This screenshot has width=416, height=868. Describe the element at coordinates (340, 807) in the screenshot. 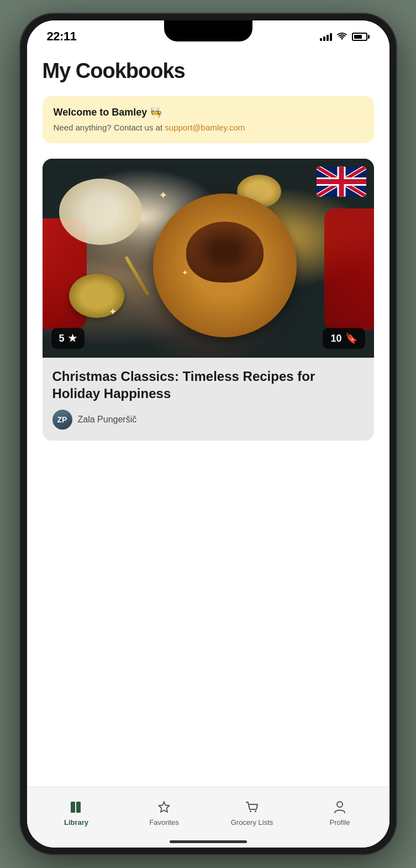

I see `person-icon` at that location.